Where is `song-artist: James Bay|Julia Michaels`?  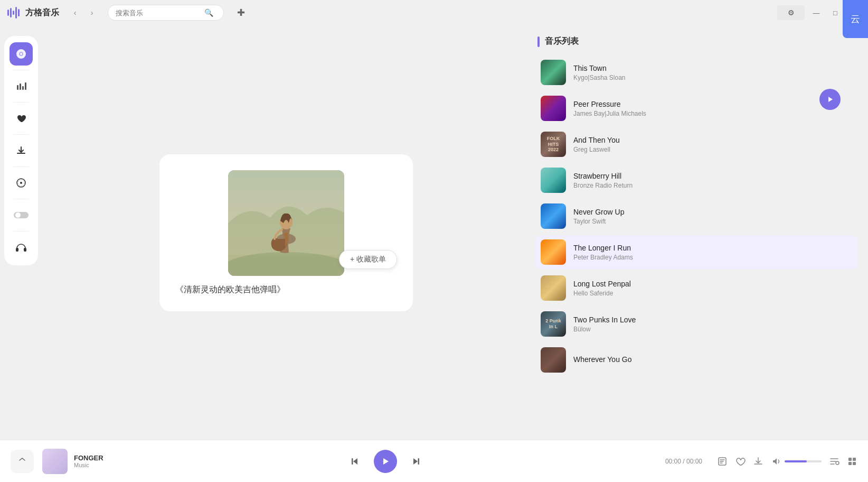
song-artist: James Bay|Julia Michaels is located at coordinates (713, 114).